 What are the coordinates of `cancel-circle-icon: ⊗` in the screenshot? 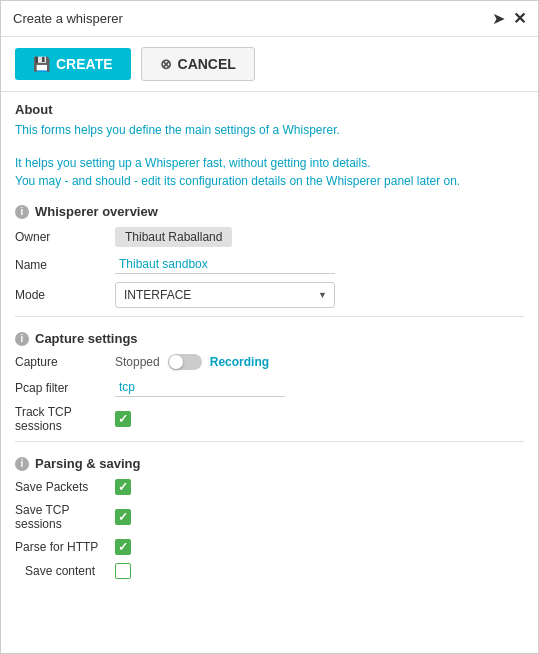 It's located at (166, 64).